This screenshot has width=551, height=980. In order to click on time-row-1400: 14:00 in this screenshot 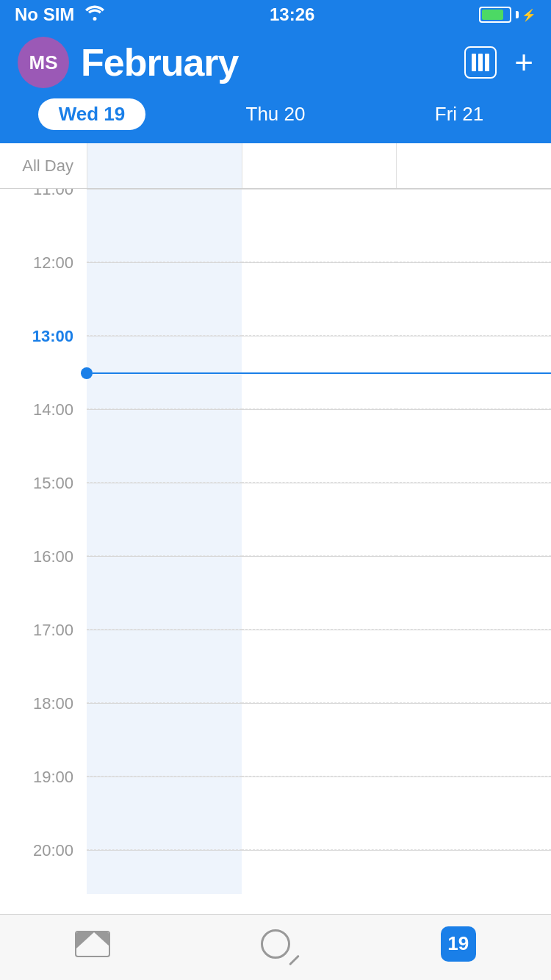, I will do `click(276, 446)`.